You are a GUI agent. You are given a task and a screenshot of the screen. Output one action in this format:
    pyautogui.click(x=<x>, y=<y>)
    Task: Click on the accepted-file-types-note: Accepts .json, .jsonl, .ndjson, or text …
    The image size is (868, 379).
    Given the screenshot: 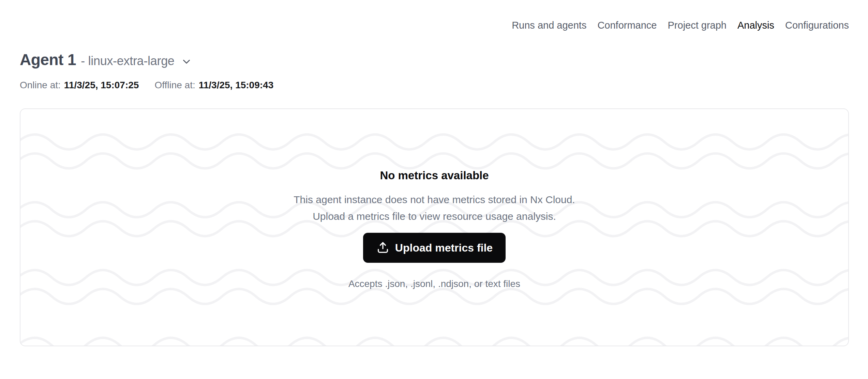 What is the action you would take?
    pyautogui.click(x=434, y=284)
    